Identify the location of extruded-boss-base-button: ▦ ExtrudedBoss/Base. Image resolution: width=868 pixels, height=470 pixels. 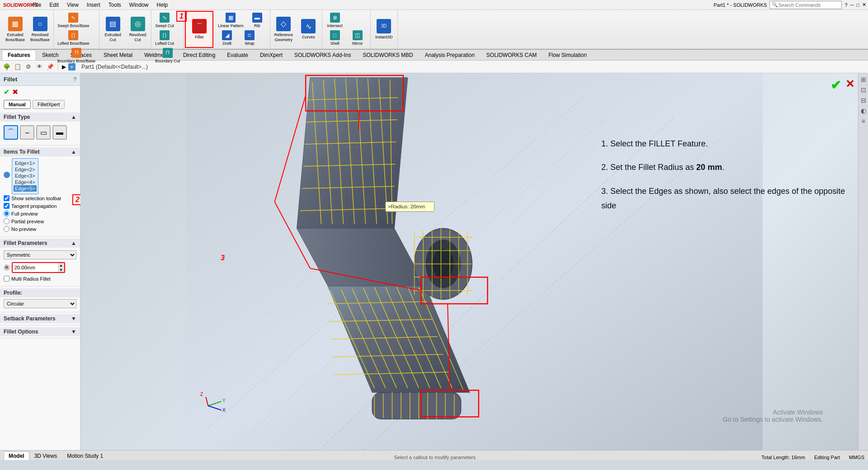
(15, 30).